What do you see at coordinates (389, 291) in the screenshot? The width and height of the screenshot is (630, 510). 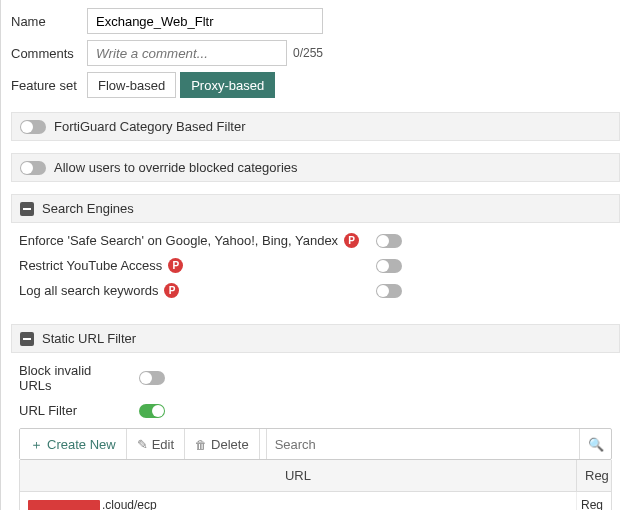 I see `log-keywords-toggle` at bounding box center [389, 291].